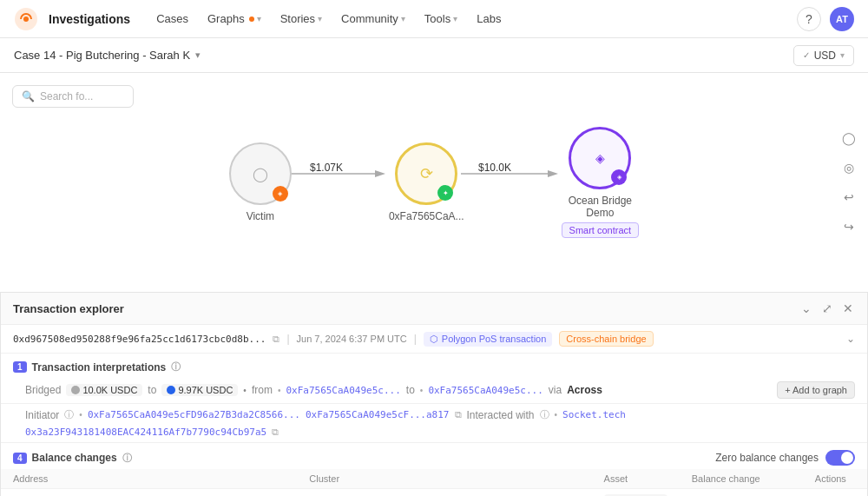  Describe the element at coordinates (434, 19) in the screenshot. I see `top-navigation: Investigations Cases Graphs ▾ Stories ▾ …` at that location.